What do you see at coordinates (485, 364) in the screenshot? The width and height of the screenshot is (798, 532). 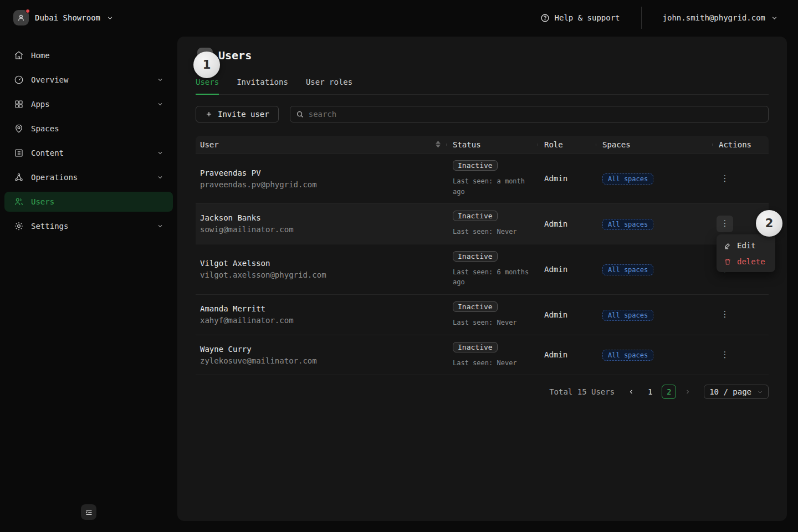 I see `last-seen-text: Last seen: Never` at bounding box center [485, 364].